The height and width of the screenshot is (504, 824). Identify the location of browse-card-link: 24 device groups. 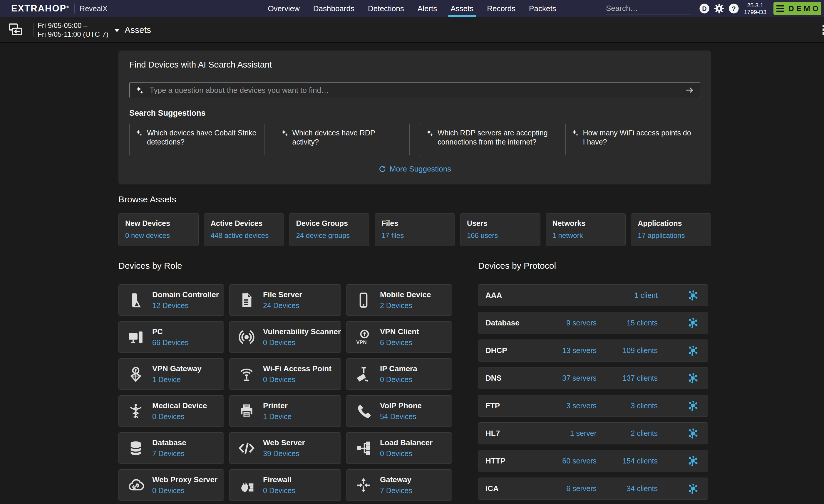
(323, 235).